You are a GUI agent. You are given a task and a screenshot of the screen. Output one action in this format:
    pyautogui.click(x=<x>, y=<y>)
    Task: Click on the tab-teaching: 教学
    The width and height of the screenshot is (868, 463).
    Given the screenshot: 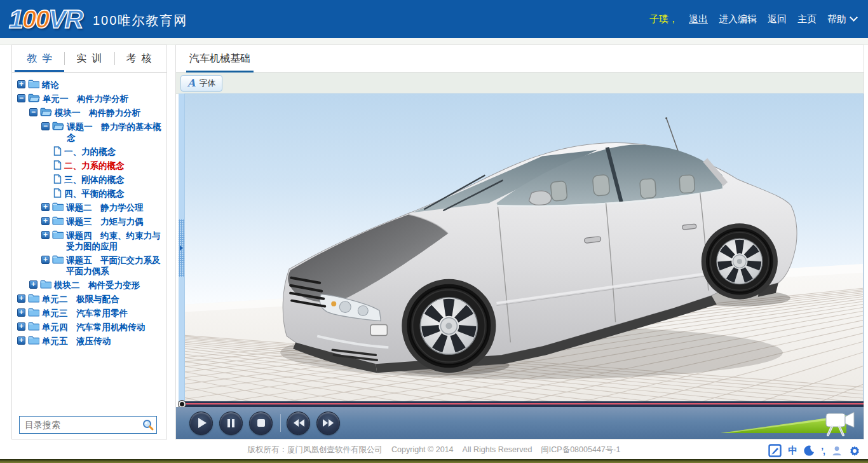 What is the action you would take?
    pyautogui.click(x=39, y=59)
    